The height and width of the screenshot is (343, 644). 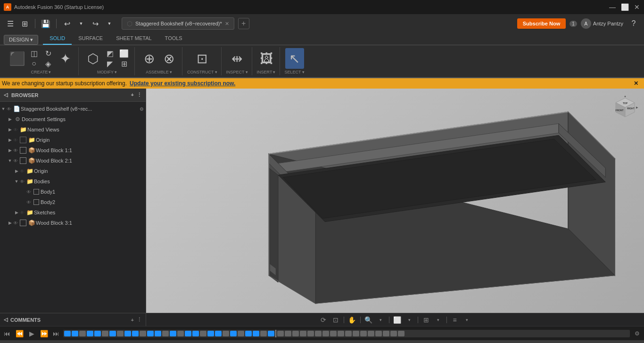 I want to click on tab-solid: SOLID, so click(x=58, y=39).